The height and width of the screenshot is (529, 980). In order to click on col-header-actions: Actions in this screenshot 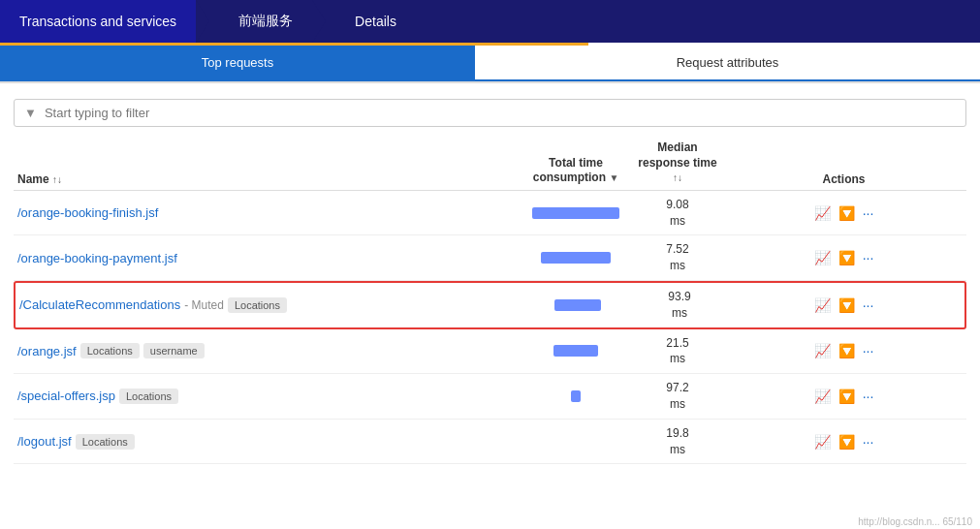, I will do `click(843, 179)`.